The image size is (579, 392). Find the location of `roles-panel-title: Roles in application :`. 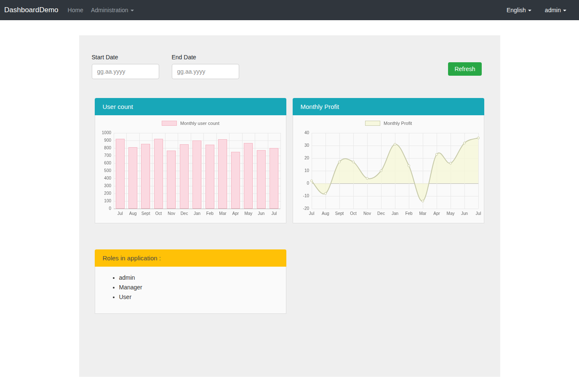

roles-panel-title: Roles in application : is located at coordinates (190, 258).